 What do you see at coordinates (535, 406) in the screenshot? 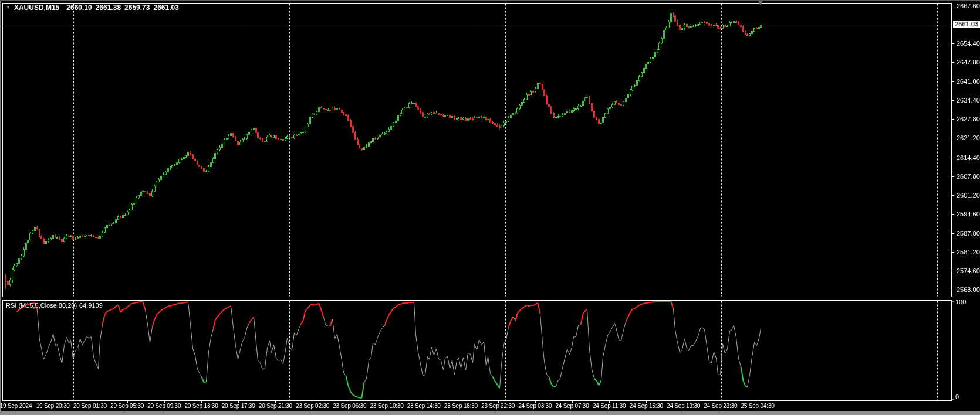
I see `time-axis-label: 24 Sep 03:30` at bounding box center [535, 406].